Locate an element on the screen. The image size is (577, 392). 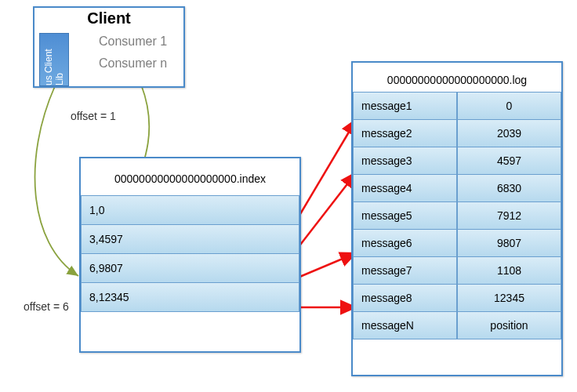
map-arrow-6-icon is located at coordinates (328, 265).